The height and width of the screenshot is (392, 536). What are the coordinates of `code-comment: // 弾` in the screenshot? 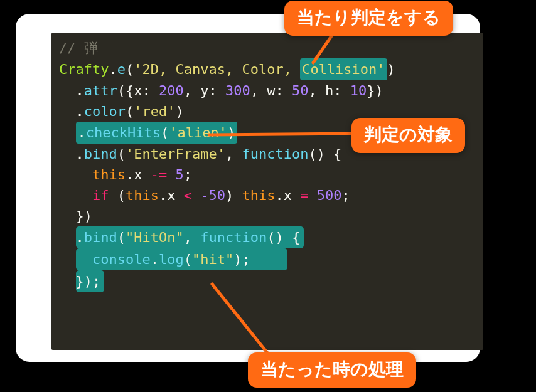 It's located at (78, 48).